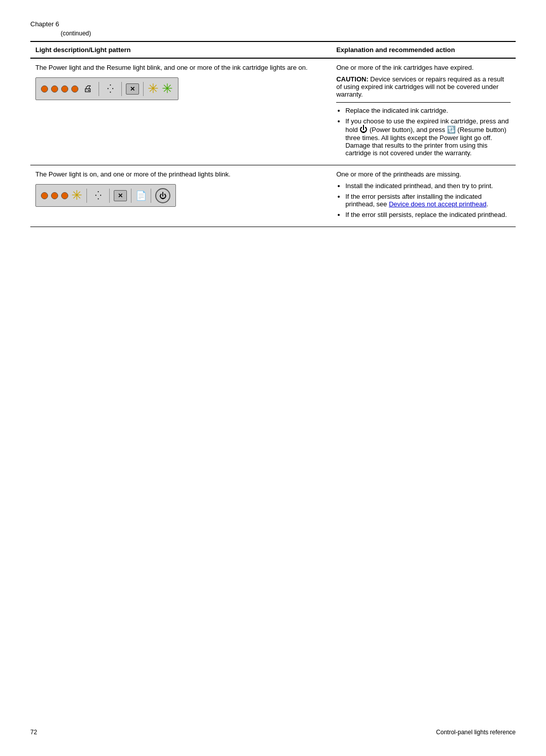  Describe the element at coordinates (181, 68) in the screenshot. I see `row1-left-description: The Power light and the Resume light bli…` at that location.